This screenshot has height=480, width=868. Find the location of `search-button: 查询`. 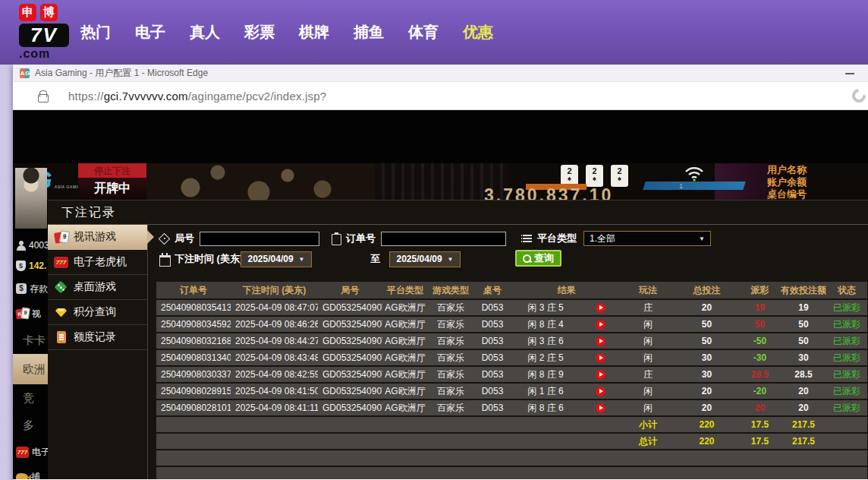

search-button: 查询 is located at coordinates (539, 258).